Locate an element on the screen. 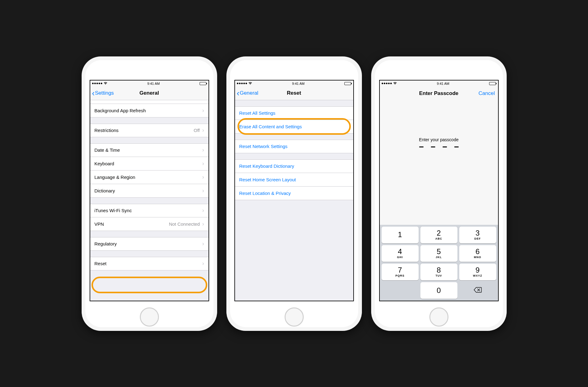 The width and height of the screenshot is (588, 387). row-storage-icloud: Storage & iCloud Usage › is located at coordinates (149, 102).